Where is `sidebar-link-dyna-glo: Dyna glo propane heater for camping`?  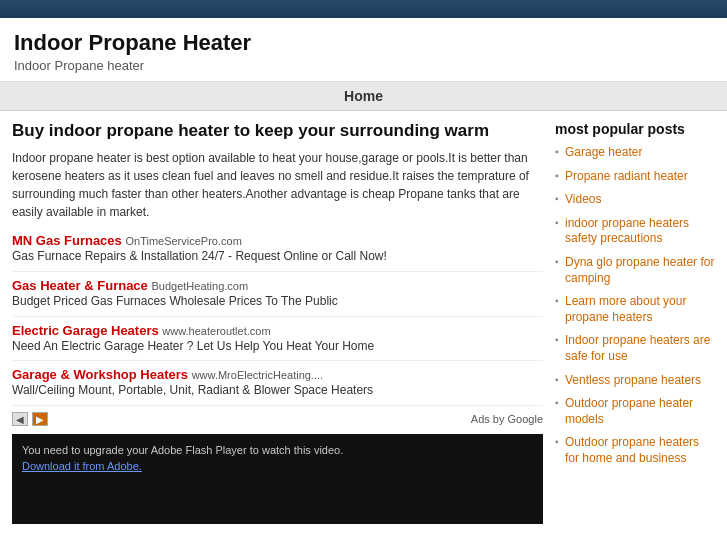
sidebar-link-dyna-glo: Dyna glo propane heater for camping is located at coordinates (635, 270).